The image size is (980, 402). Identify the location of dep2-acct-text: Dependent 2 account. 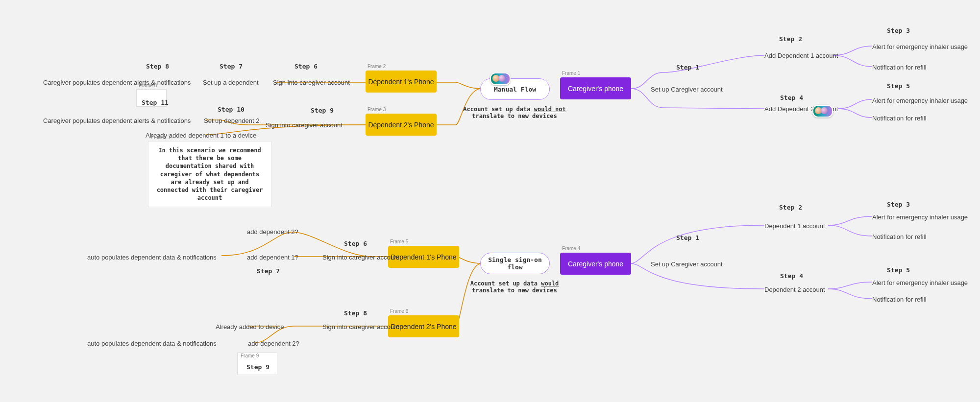
(795, 290).